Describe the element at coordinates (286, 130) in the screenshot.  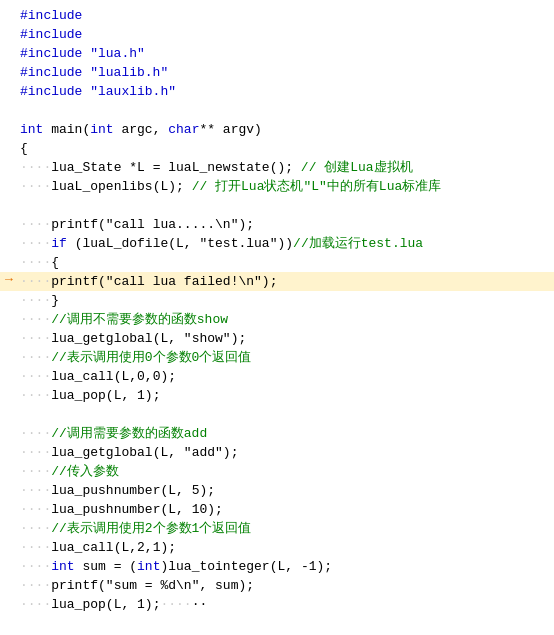
I see `line-text: int main(int argc, char** argv)` at that location.